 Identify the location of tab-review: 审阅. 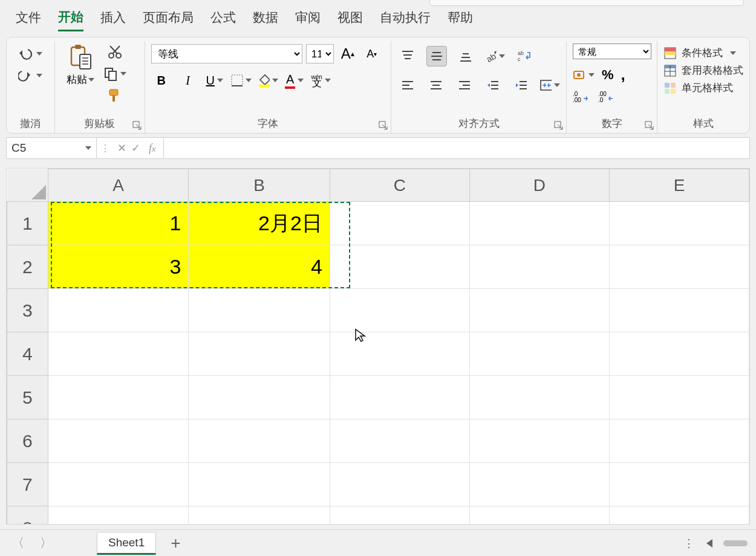
(308, 19).